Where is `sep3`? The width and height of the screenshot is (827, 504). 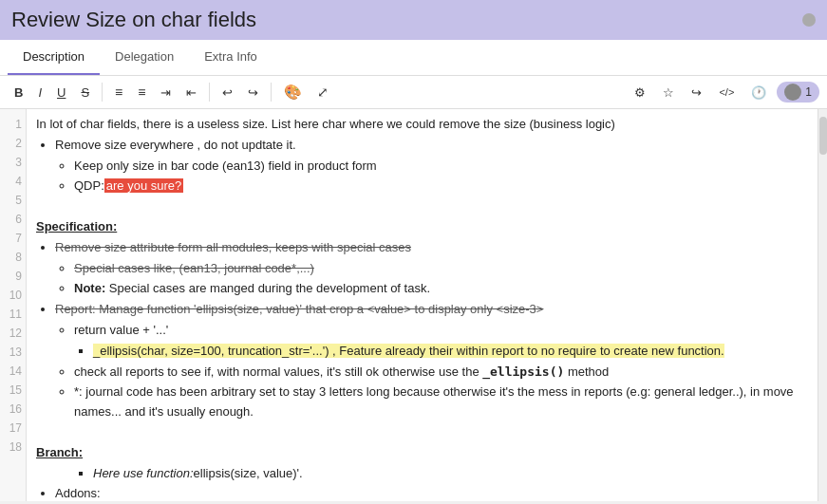 sep3 is located at coordinates (272, 92).